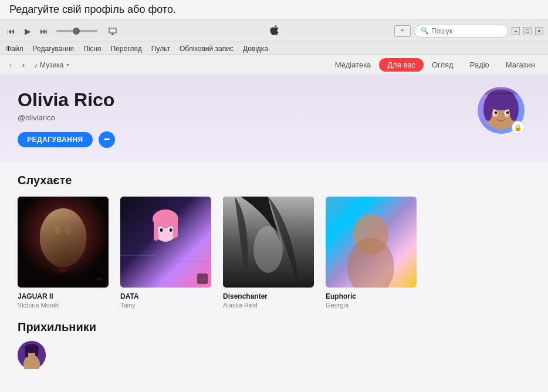 The height and width of the screenshot is (392, 548). What do you see at coordinates (269, 252) in the screenshot?
I see `album-item: Disenchanter Alaska Reid` at bounding box center [269, 252].